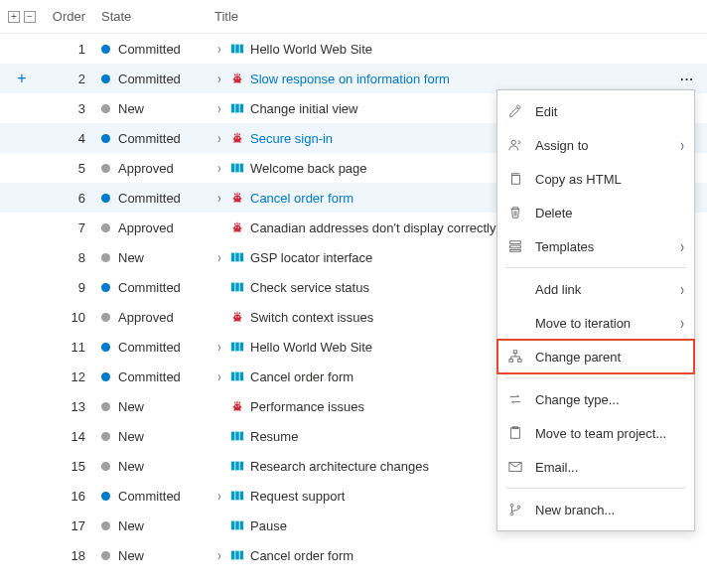 The height and width of the screenshot is (588, 707). Describe the element at coordinates (596, 510) in the screenshot. I see `menu-new-branch: New branch...` at that location.